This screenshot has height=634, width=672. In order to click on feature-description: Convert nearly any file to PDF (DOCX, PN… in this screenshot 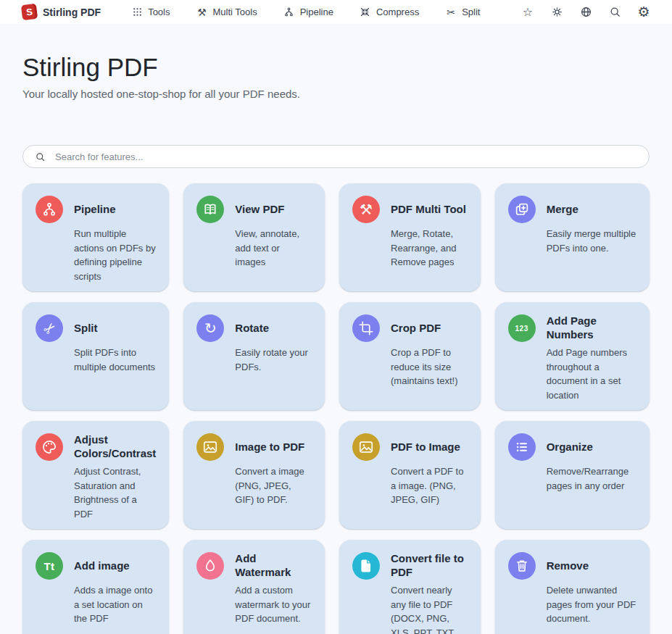, I will do `click(429, 609)`.